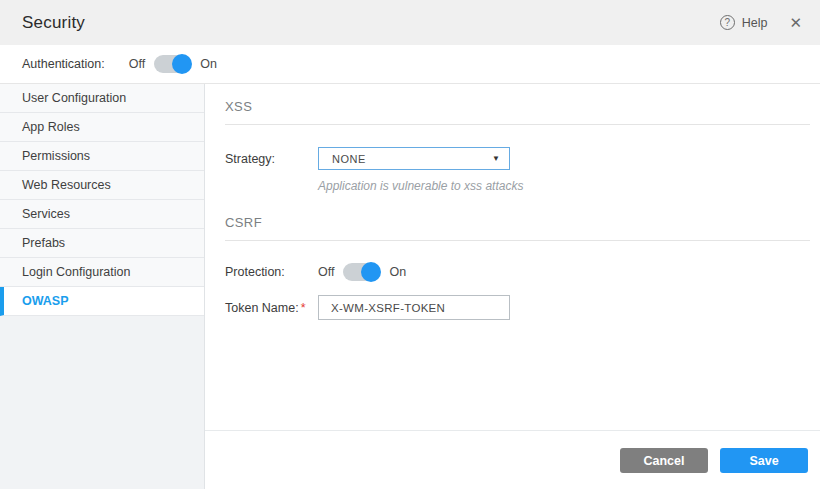 The image size is (820, 489). I want to click on save-button: Save, so click(764, 460).